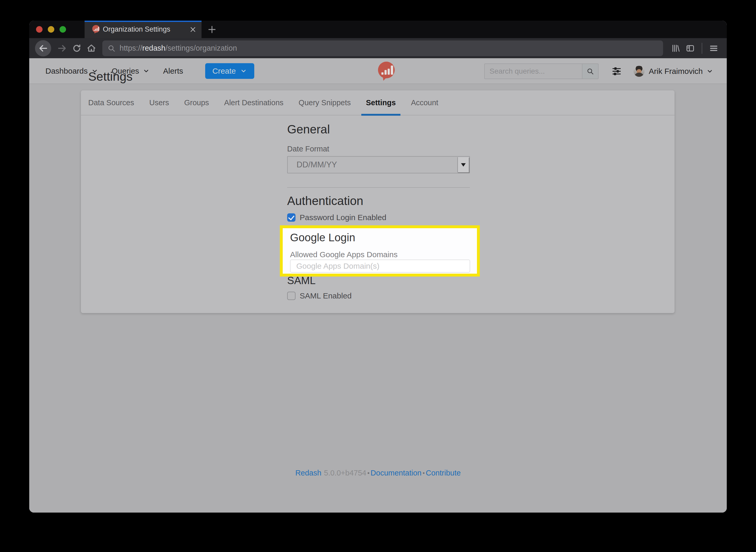 The width and height of the screenshot is (756, 552). Describe the element at coordinates (92, 48) in the screenshot. I see `home-button` at that location.